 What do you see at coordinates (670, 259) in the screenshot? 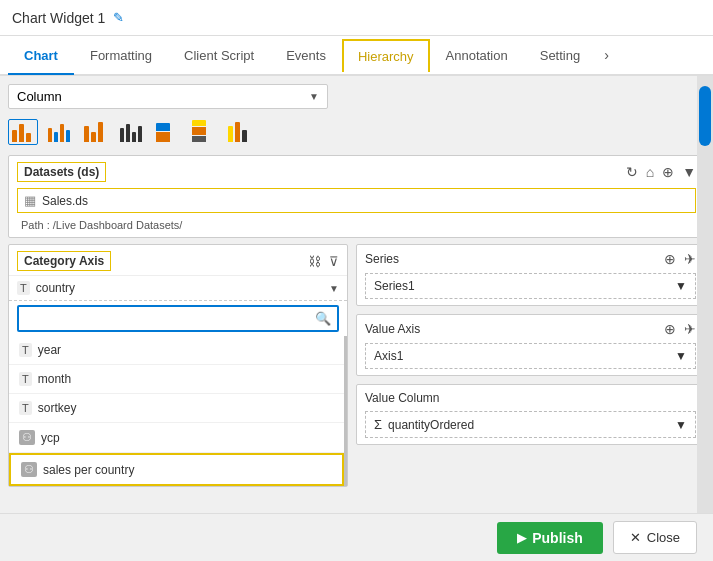
I see `series-add-icon: ⊕` at bounding box center [670, 259].